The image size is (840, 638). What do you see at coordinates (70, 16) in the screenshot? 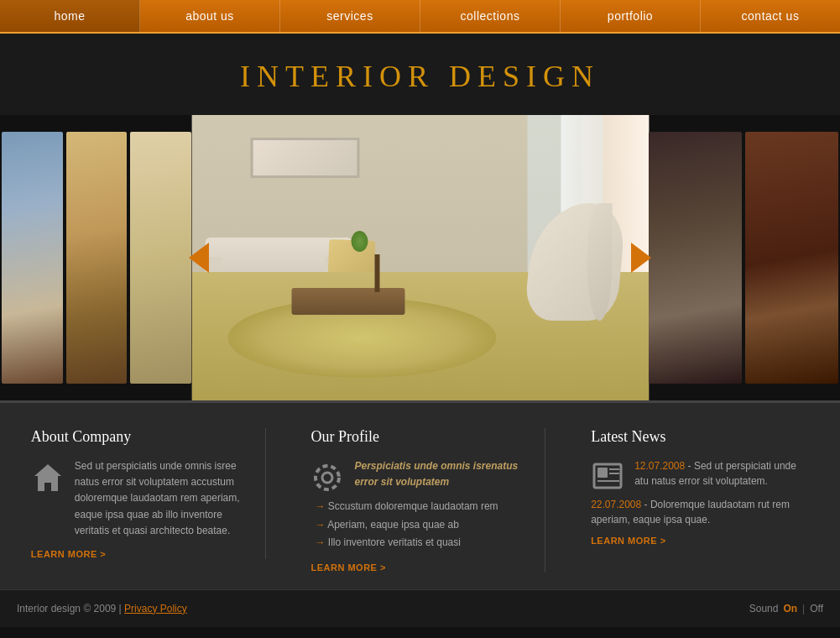
I see `nav-item-home: home` at bounding box center [70, 16].